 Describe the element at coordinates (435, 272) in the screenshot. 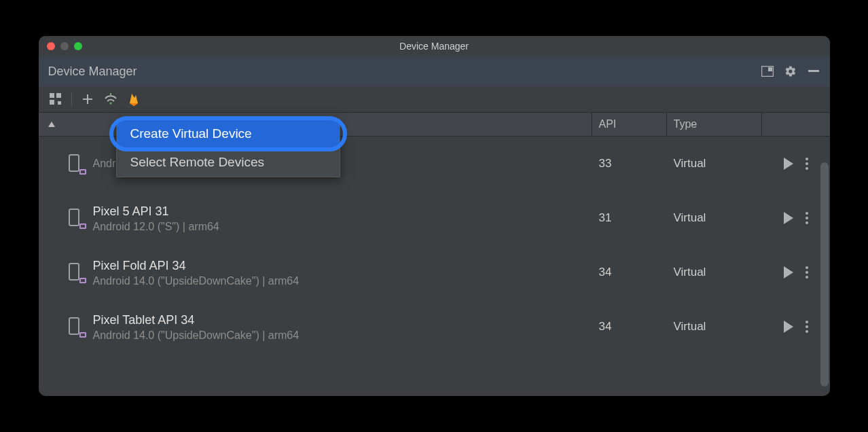

I see `table-row: Pixel Fold API 34 Android 14.0 ("UpsideD…` at that location.